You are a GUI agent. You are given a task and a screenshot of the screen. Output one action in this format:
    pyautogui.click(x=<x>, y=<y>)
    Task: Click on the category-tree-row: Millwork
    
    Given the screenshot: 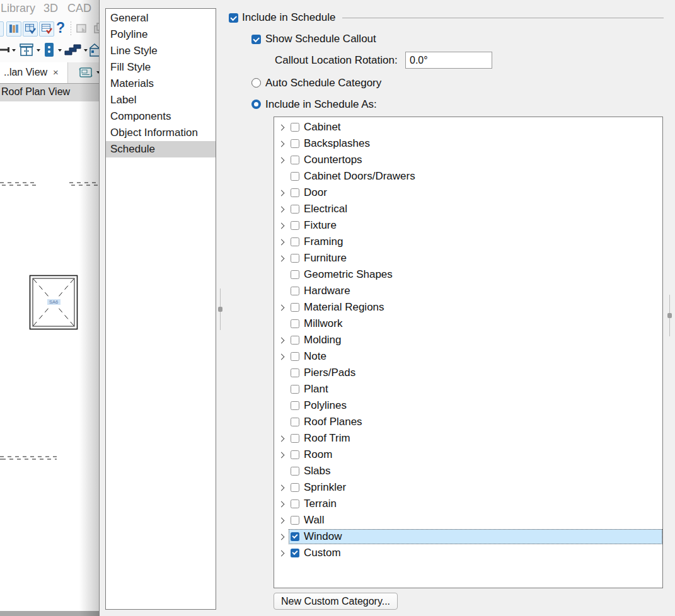 What is the action you would take?
    pyautogui.click(x=468, y=324)
    